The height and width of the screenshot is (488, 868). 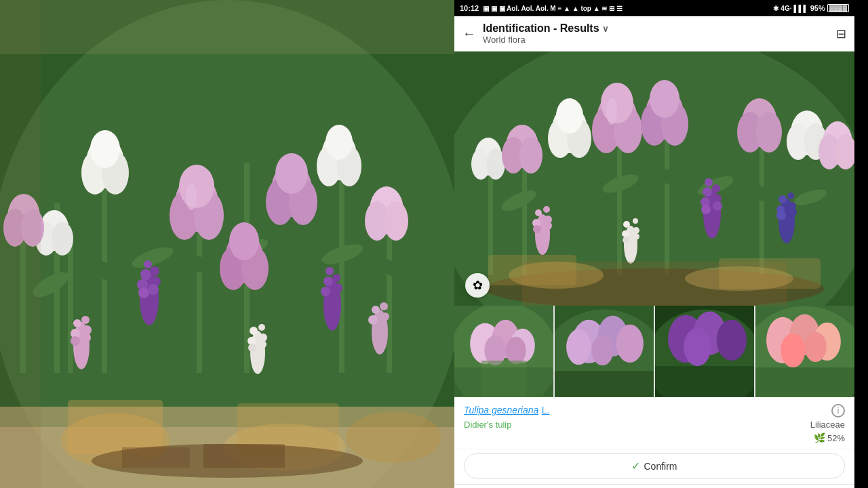 What do you see at coordinates (836, 438) in the screenshot?
I see `plant-score: 52%` at bounding box center [836, 438].